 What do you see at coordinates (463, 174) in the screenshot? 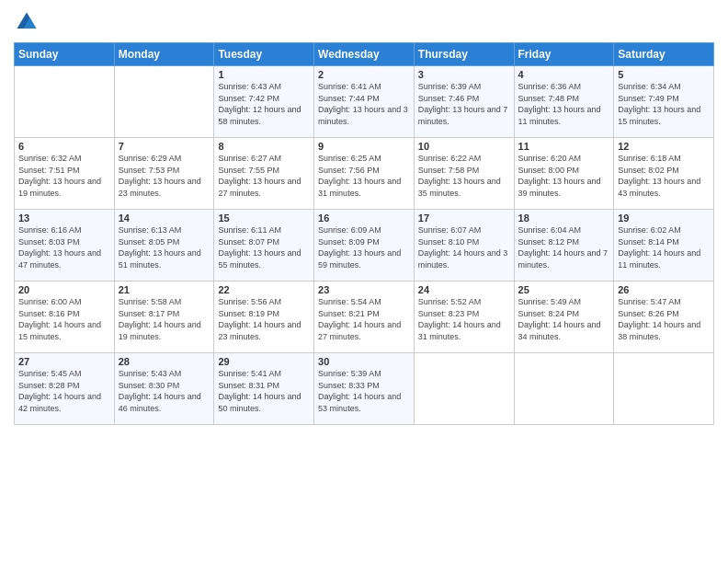
I see `calendar-cell: 10Sunrise: 6:22 AMSunset: 7:58 PMDayligh…` at bounding box center [463, 174].